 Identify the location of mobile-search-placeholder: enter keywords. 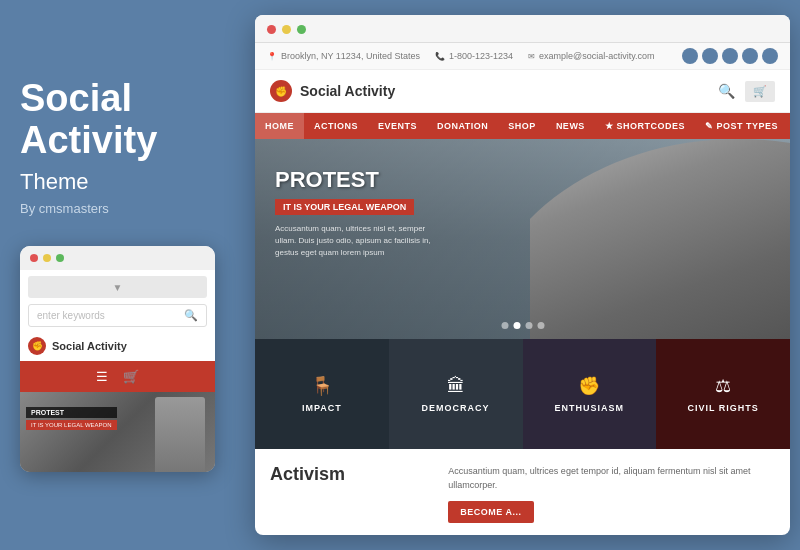
(110, 316).